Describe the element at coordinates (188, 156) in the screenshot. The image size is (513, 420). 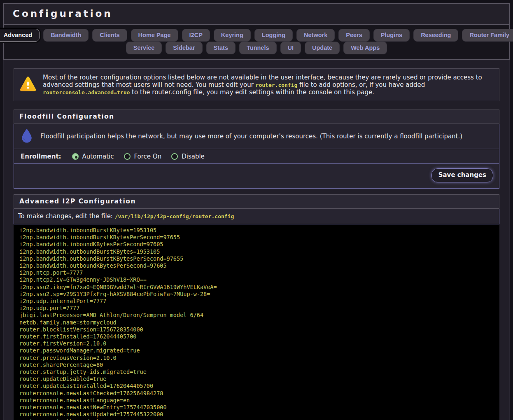
I see `enrollment-option-disable: Disable` at that location.